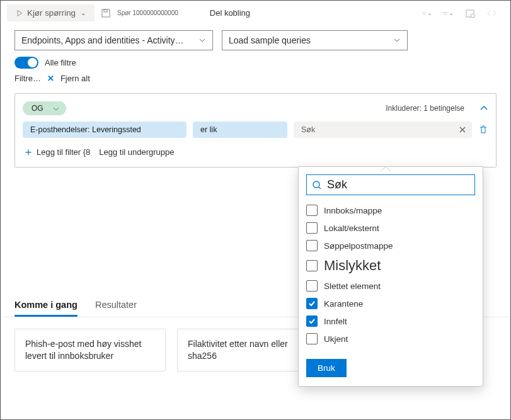 This screenshot has width=511, height=420. I want to click on plus-icon: ＋, so click(28, 152).